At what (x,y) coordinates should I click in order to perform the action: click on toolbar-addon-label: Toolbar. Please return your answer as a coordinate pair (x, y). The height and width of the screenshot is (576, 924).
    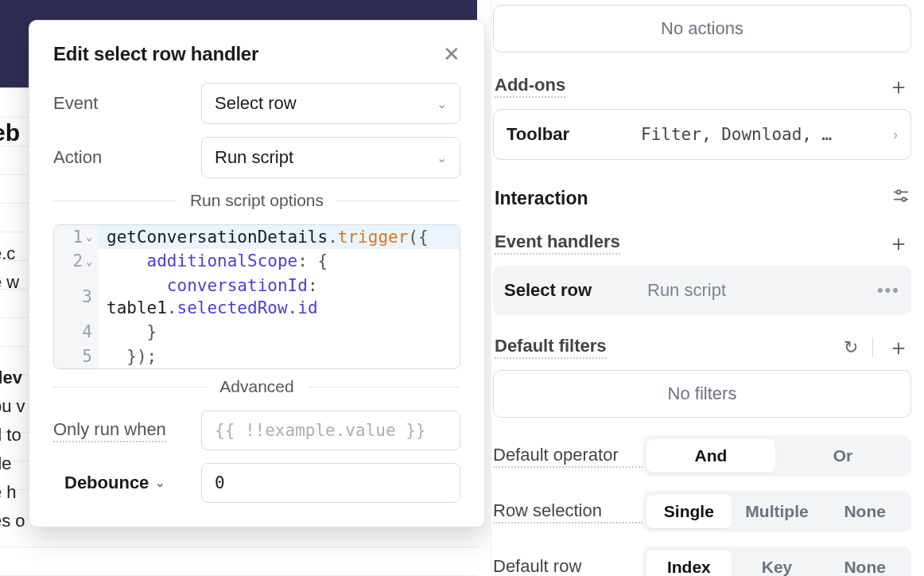
    Looking at the image, I should click on (538, 134).